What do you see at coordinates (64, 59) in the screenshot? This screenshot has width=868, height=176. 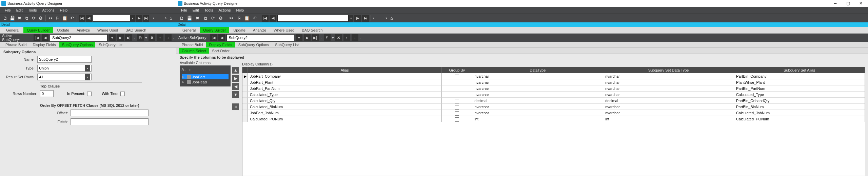 I see `name-input` at bounding box center [64, 59].